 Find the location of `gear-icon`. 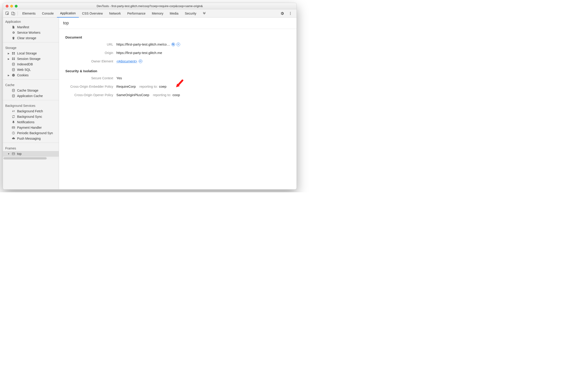

gear-icon is located at coordinates (13, 33).